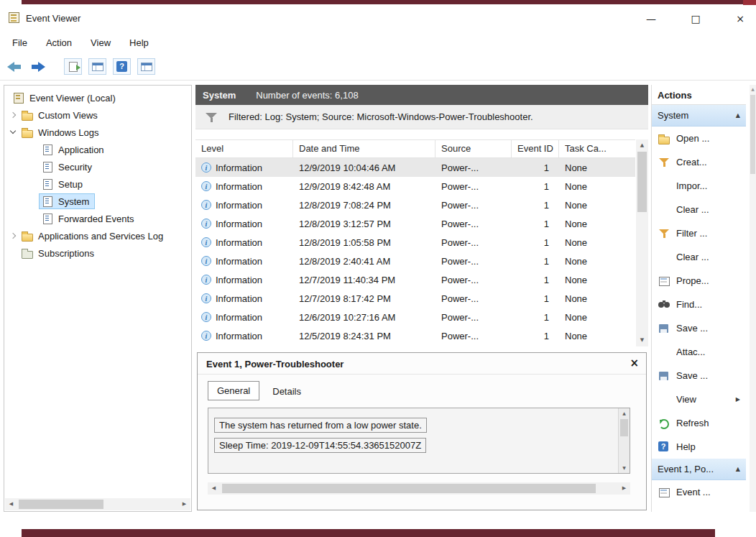  I want to click on table-row: Information 12/7/2019 11:40:34 PM Power-…, so click(415, 280).